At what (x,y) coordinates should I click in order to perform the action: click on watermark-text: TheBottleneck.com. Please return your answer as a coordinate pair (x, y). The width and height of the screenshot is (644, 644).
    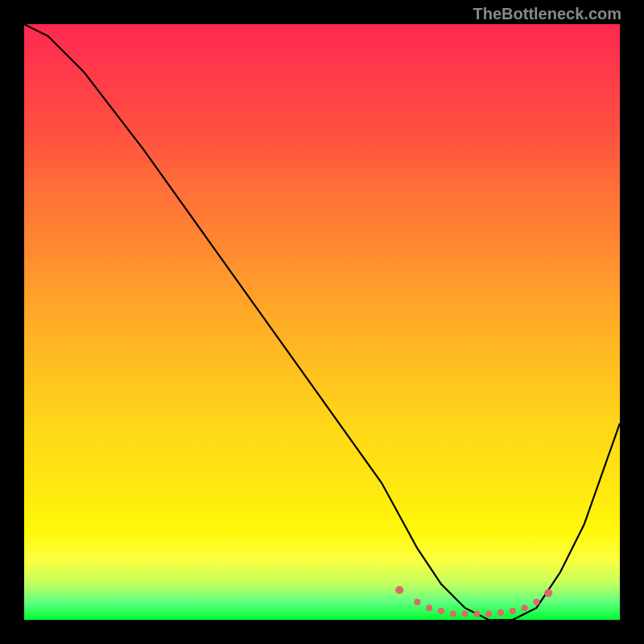
    Looking at the image, I should click on (547, 14).